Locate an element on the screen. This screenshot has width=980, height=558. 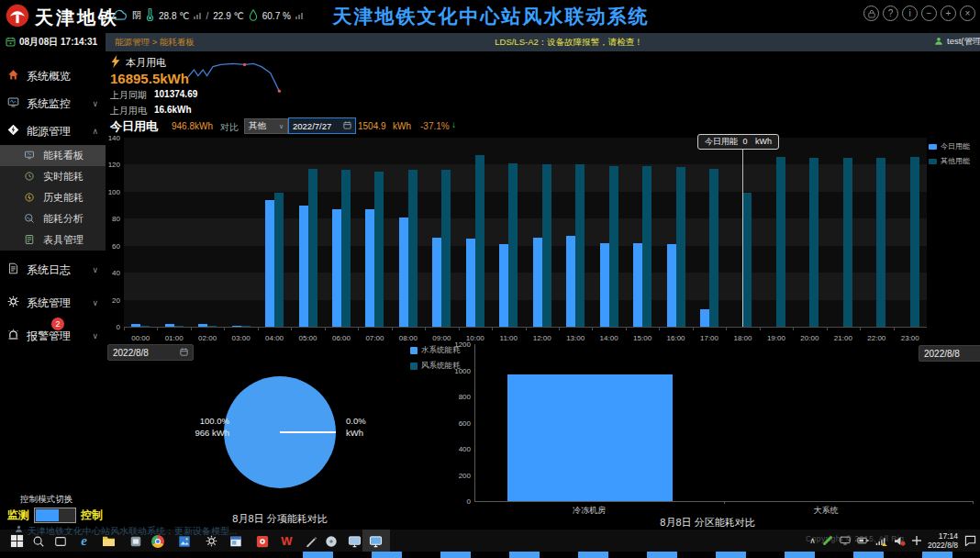
zone-bar-冷冻机房 is located at coordinates (590, 438).